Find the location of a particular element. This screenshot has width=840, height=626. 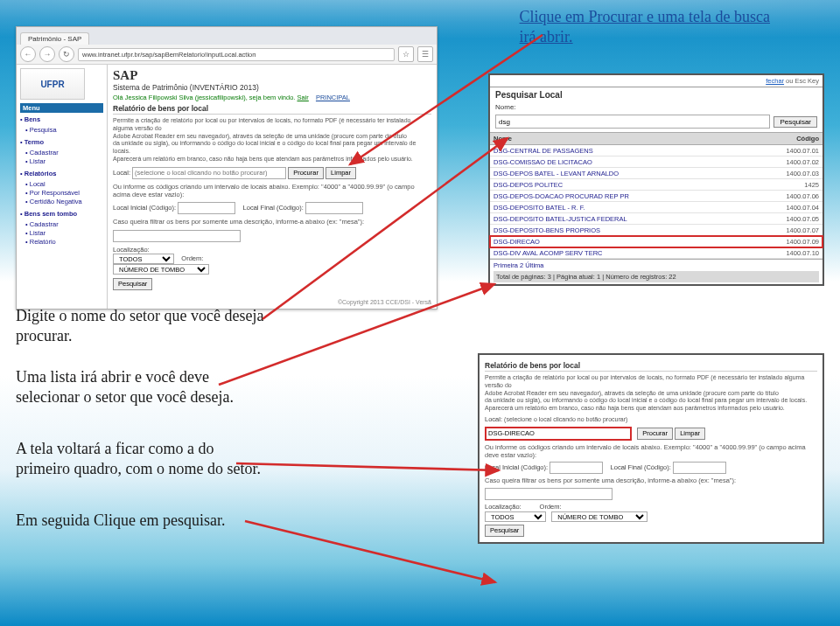

sidebar-item: • Certidão Negativa is located at coordinates (65, 201).